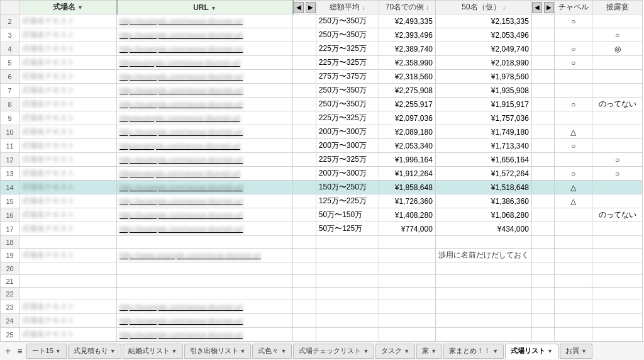 The height and width of the screenshot is (360, 644). Describe the element at coordinates (8, 351) in the screenshot. I see `add-sheet-button: +` at that location.